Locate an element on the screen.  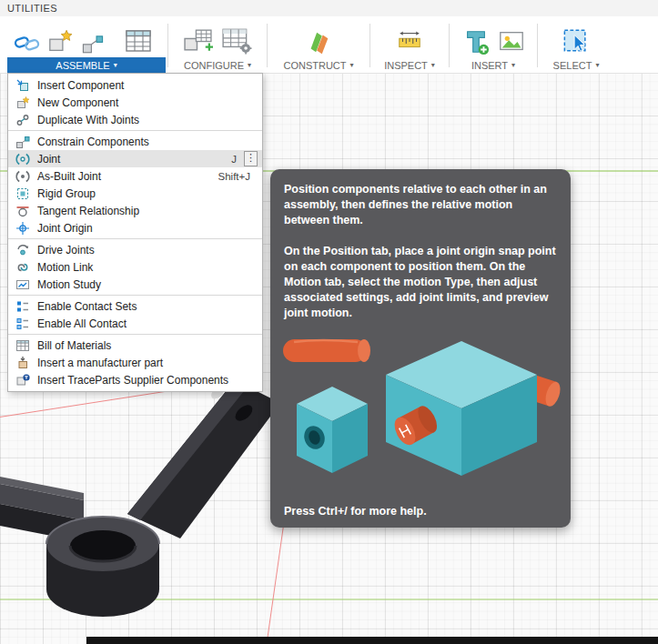
menu-item-duplicate-with-joints: Duplicate With Joints is located at coordinates (135, 120).